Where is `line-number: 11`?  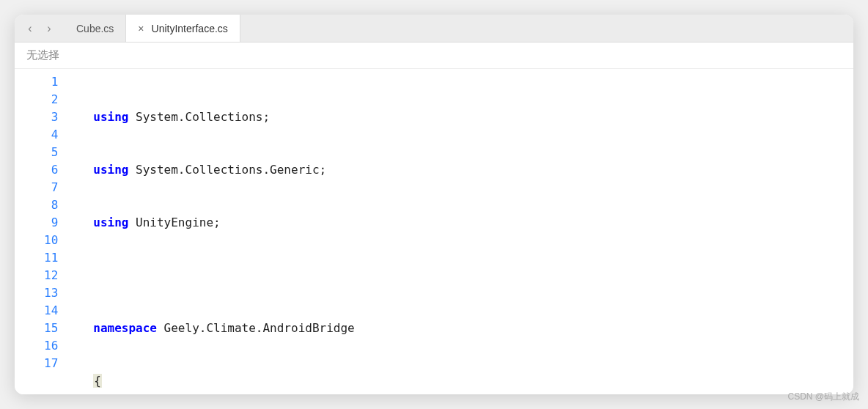 line-number: 11 is located at coordinates (51, 258).